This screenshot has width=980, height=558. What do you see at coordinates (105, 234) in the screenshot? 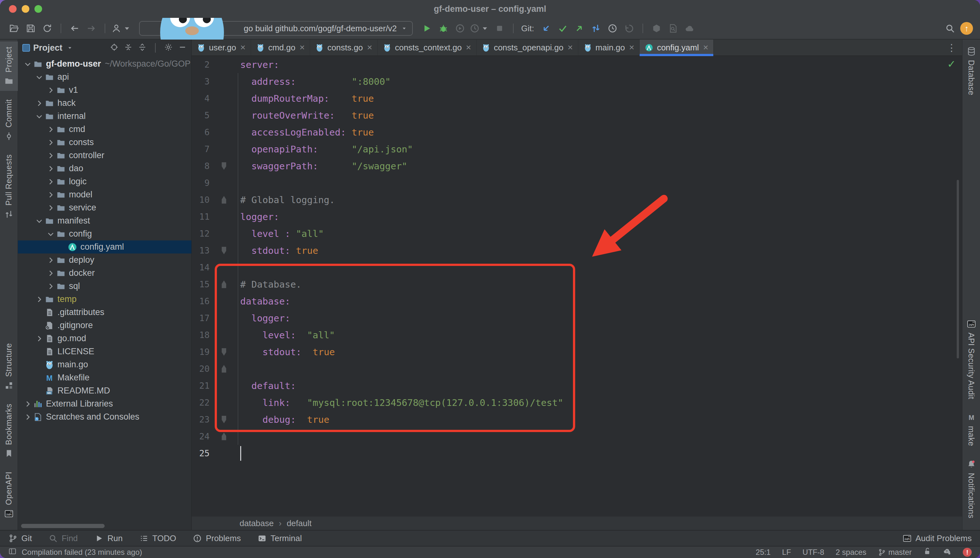
I see `tree-item-config: config` at bounding box center [105, 234].